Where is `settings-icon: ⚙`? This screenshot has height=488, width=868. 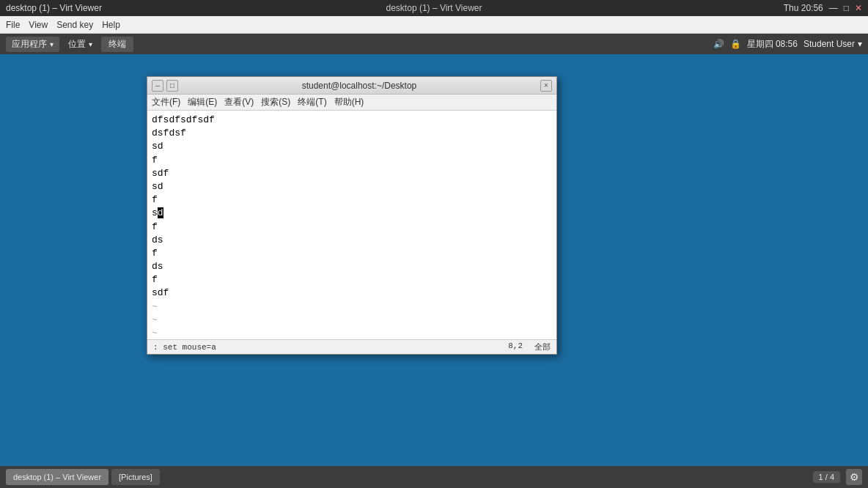
settings-icon: ⚙ is located at coordinates (855, 477).